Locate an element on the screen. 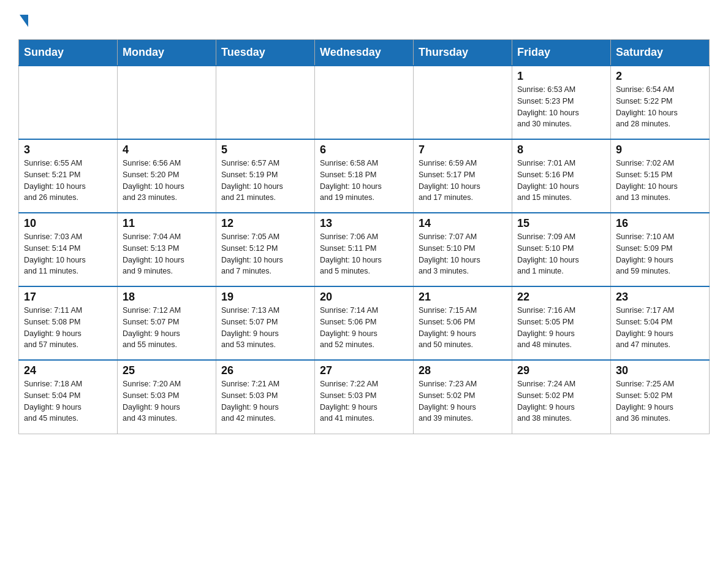 This screenshot has height=563, width=728. calendar-cell: 23Sunrise: 7:17 AMSunset: 5:04 PMDayligh… is located at coordinates (661, 323).